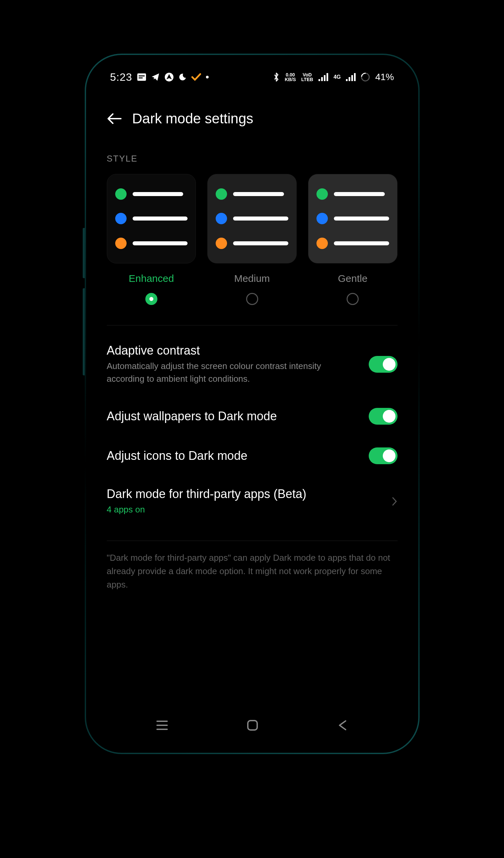  Describe the element at coordinates (84, 332) in the screenshot. I see `volume-down-key` at that location.